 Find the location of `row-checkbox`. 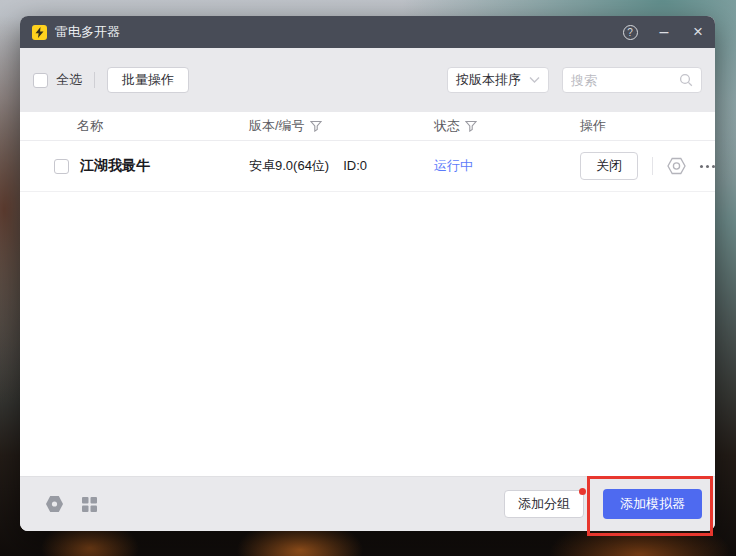

row-checkbox is located at coordinates (62, 166).